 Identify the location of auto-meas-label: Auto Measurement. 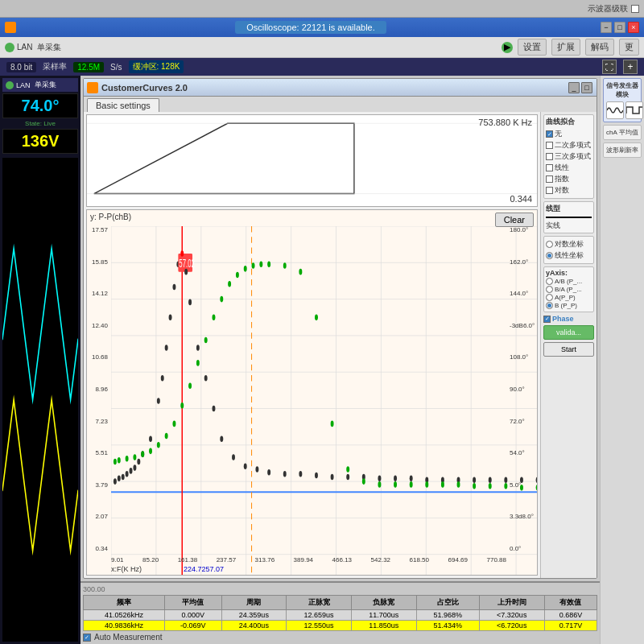
(129, 638).